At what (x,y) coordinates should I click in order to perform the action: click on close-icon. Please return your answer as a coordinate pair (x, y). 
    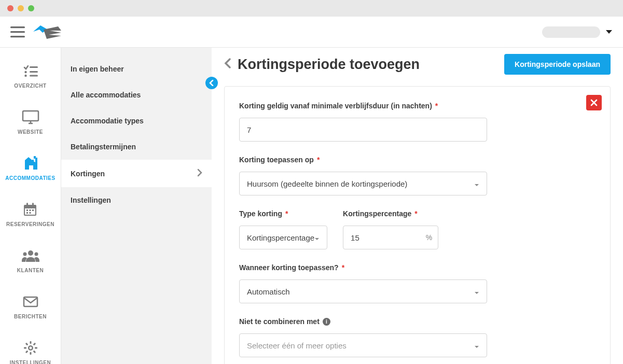
    Looking at the image, I should click on (594, 103).